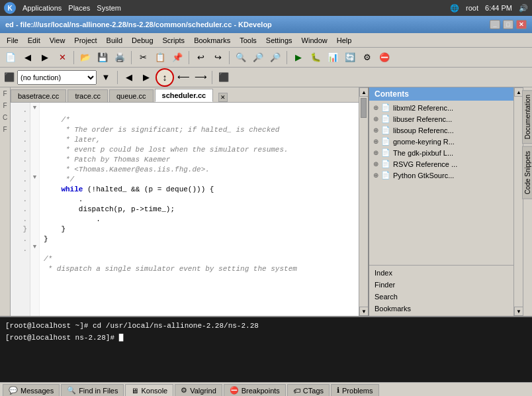 This screenshot has width=532, height=396. I want to click on right-panel-scroll: ⊕ 📄 libxml2 Referenc... ⊕ 📄 libuser Refe…, so click(441, 208).